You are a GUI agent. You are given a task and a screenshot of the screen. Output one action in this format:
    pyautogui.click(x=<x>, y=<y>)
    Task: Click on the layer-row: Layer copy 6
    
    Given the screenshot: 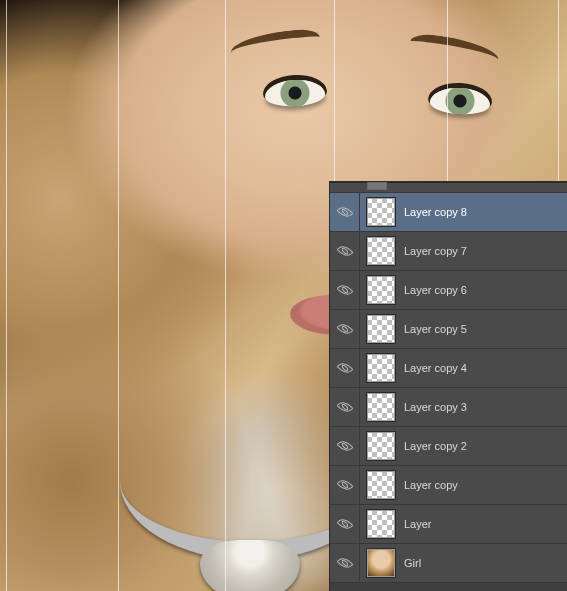 What is the action you would take?
    pyautogui.click(x=448, y=290)
    